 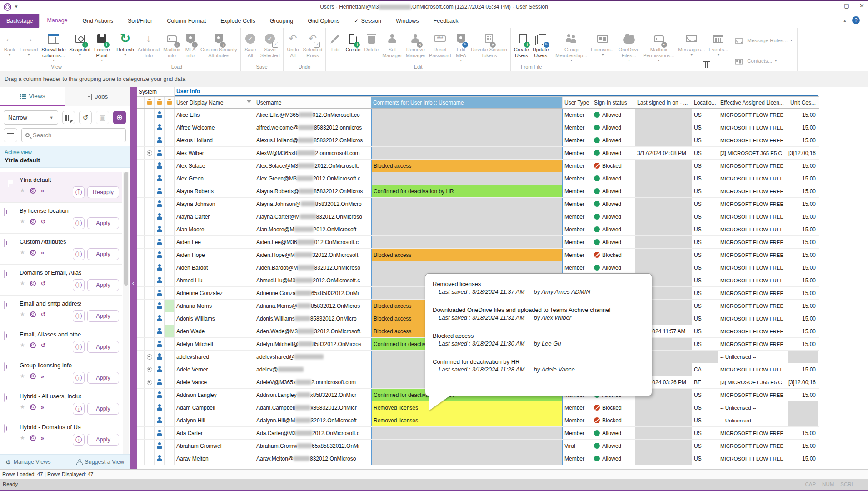 I want to click on filter-funnel-icon, so click(x=249, y=103).